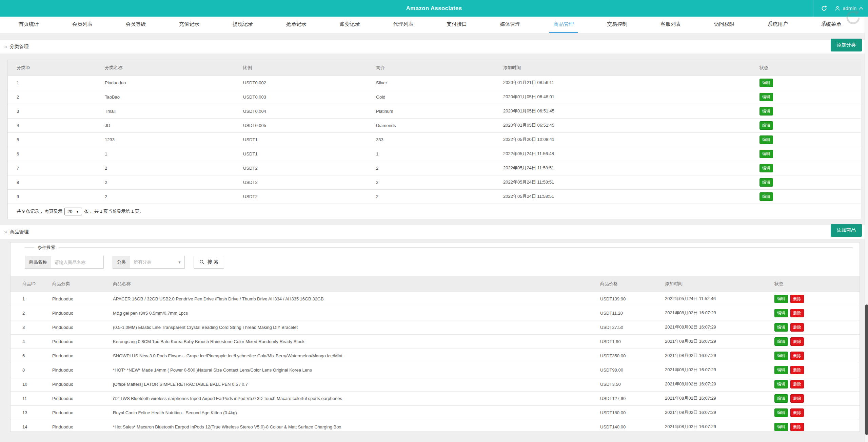 Image resolution: width=868 pixels, height=442 pixels. I want to click on page-size-select: 20 ▼, so click(73, 211).